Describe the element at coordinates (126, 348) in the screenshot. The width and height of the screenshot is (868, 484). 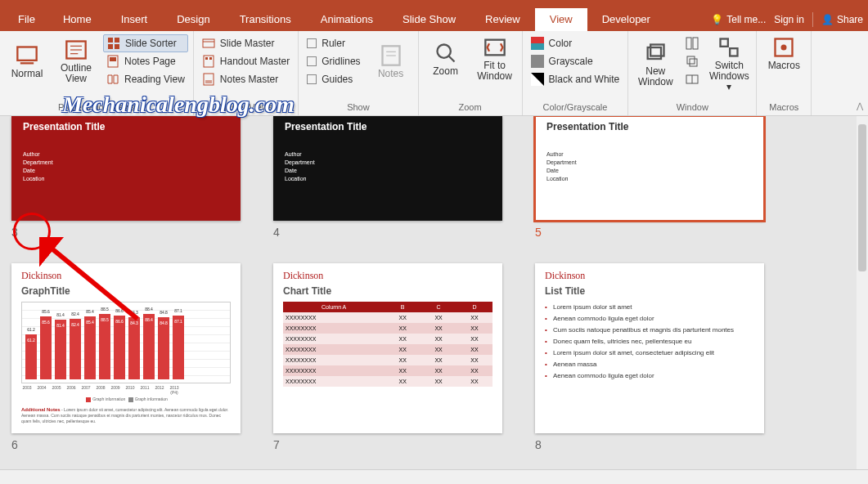
I see `slide-thumb-6: Dickinson GraphTitle 61.261.285.685.681.…` at that location.